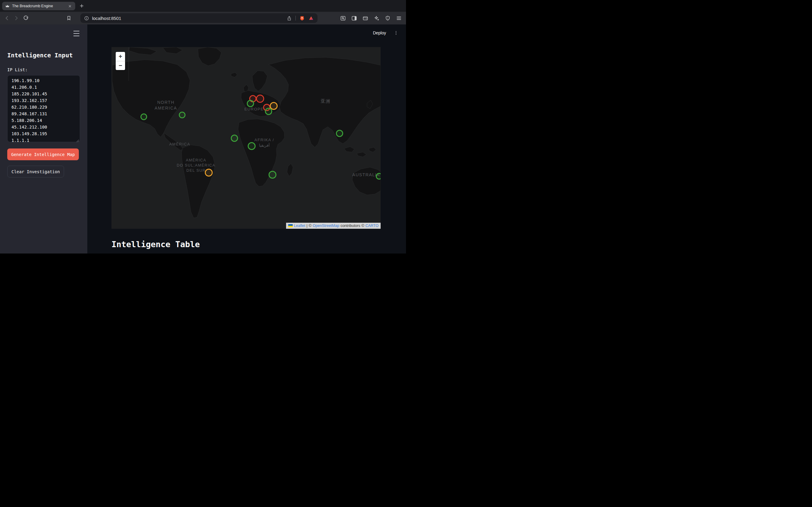 The image size is (812, 507). Describe the element at coordinates (376, 18) in the screenshot. I see `rewards-star-icon` at that location.